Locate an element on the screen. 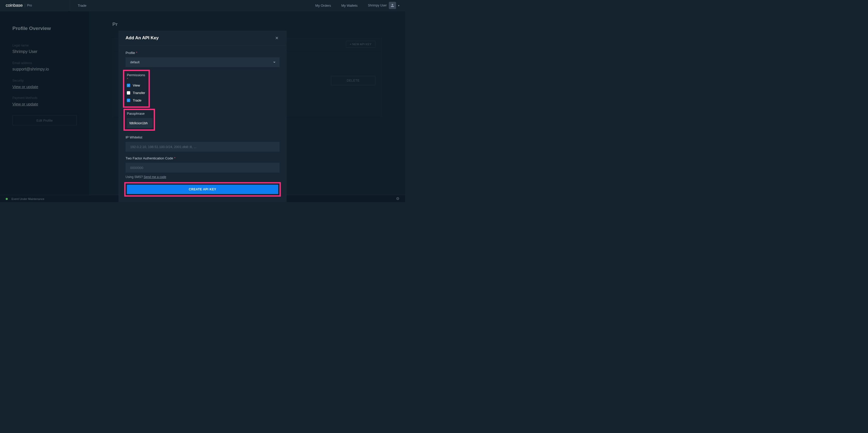 This screenshot has width=868, height=433. username-label: Shrimpy User is located at coordinates (377, 5).